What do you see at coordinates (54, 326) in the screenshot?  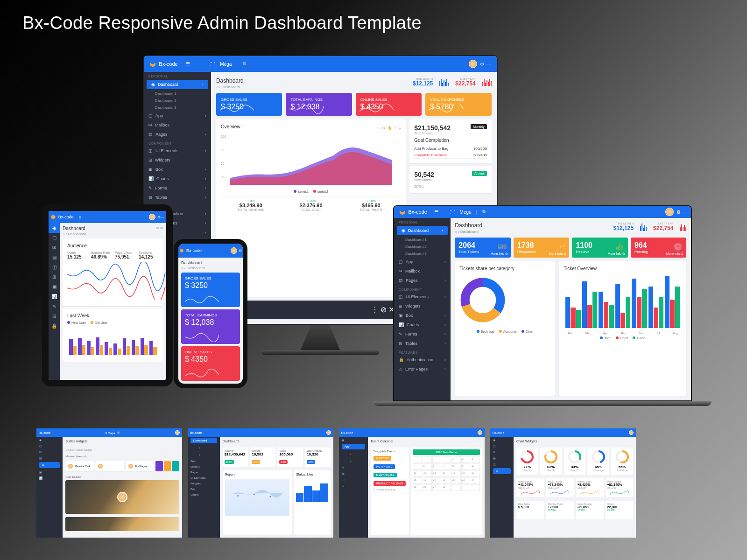 I see `sidebar-item-auth: 🔒` at bounding box center [54, 326].